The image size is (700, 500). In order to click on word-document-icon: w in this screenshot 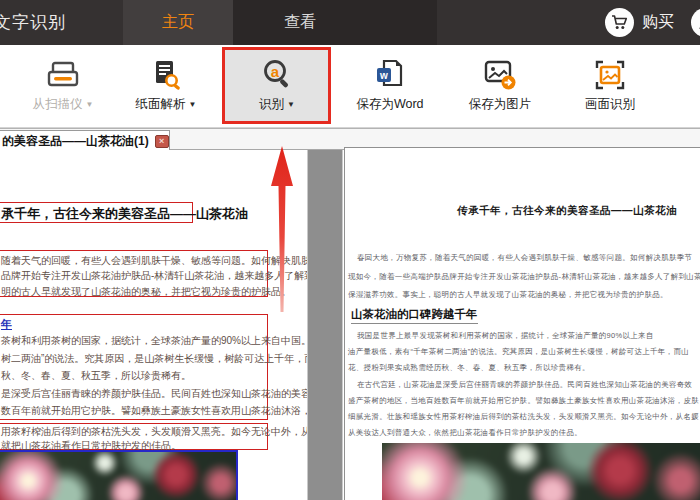, I will do `click(390, 75)`.